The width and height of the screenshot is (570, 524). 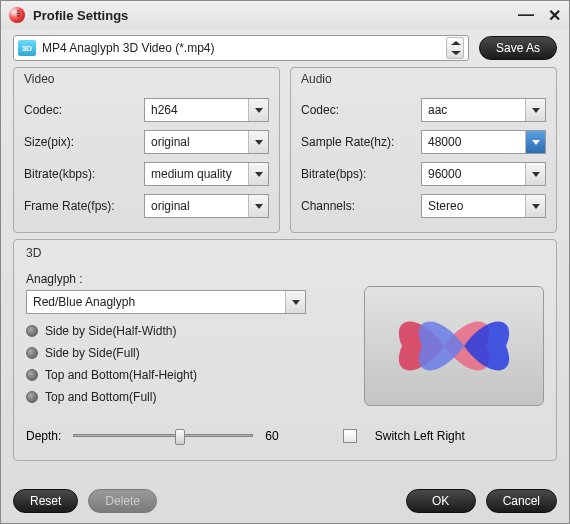 What do you see at coordinates (84, 302) in the screenshot?
I see `anaglyph-value: Red/Blue Anaglyph` at bounding box center [84, 302].